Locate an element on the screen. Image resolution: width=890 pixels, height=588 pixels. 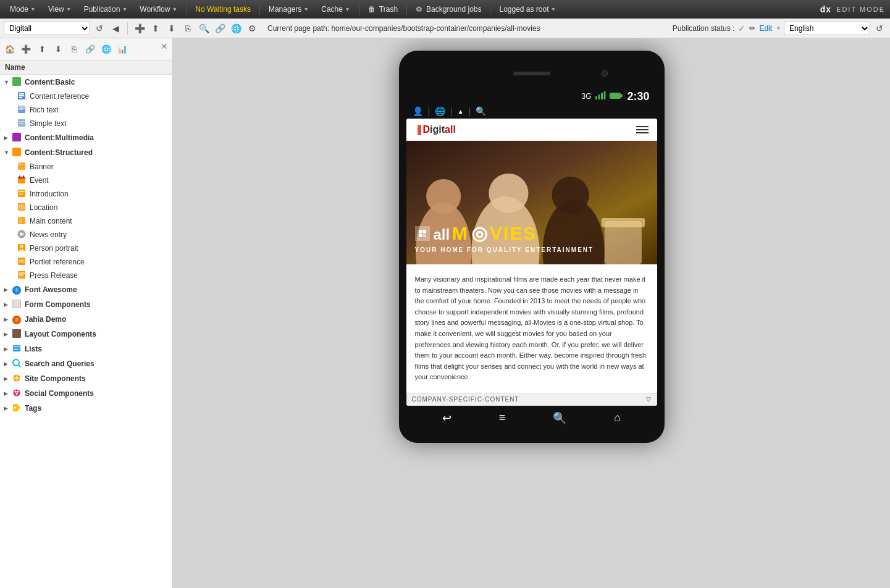
content-ref-label: Content reference is located at coordinates (59, 96).